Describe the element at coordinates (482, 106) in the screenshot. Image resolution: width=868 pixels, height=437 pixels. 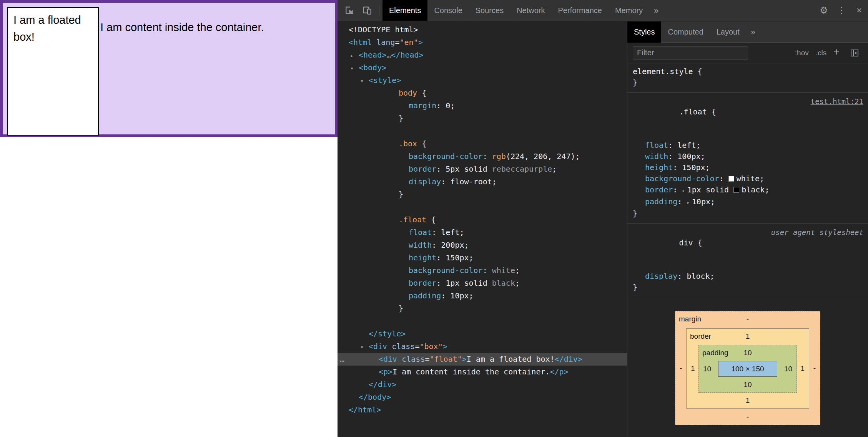
I see `code-line: margin: 0;` at that location.